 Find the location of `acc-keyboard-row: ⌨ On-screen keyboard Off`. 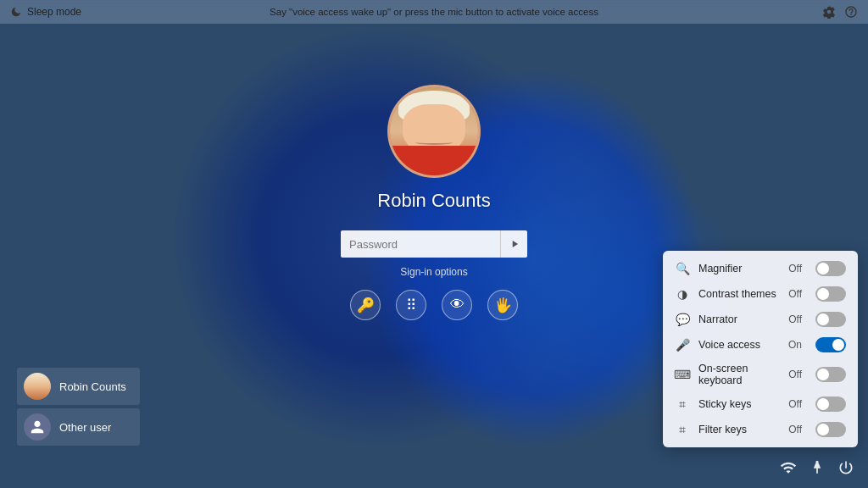

acc-keyboard-row: ⌨ On-screen keyboard Off is located at coordinates (760, 374).